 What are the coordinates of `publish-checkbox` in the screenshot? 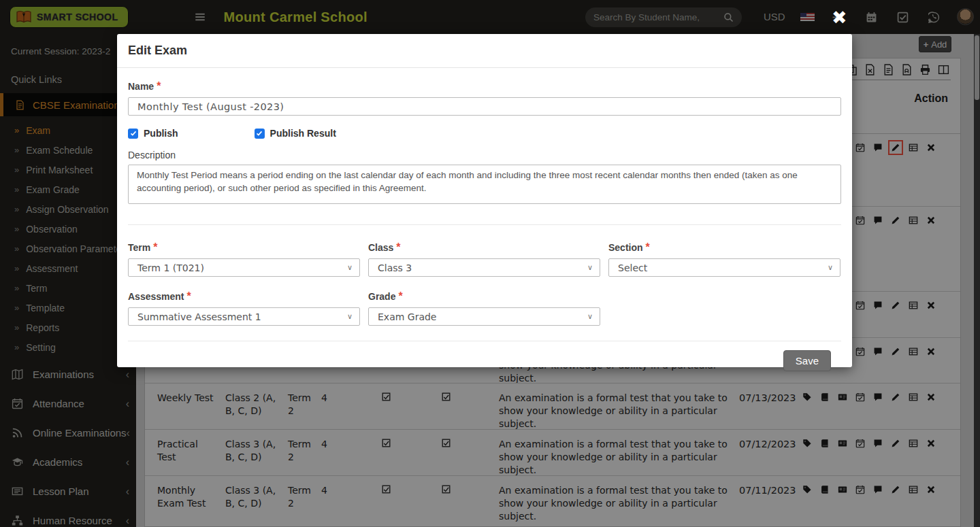 It's located at (133, 133).